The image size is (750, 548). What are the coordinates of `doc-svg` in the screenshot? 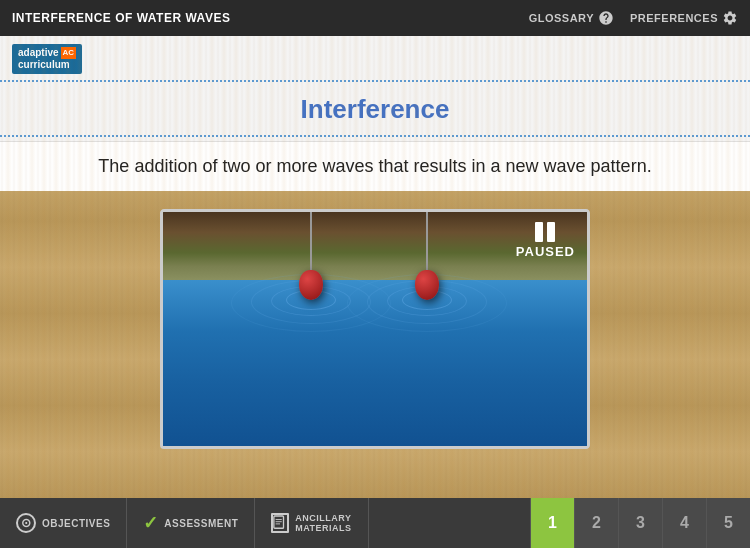 It's located at (280, 523).